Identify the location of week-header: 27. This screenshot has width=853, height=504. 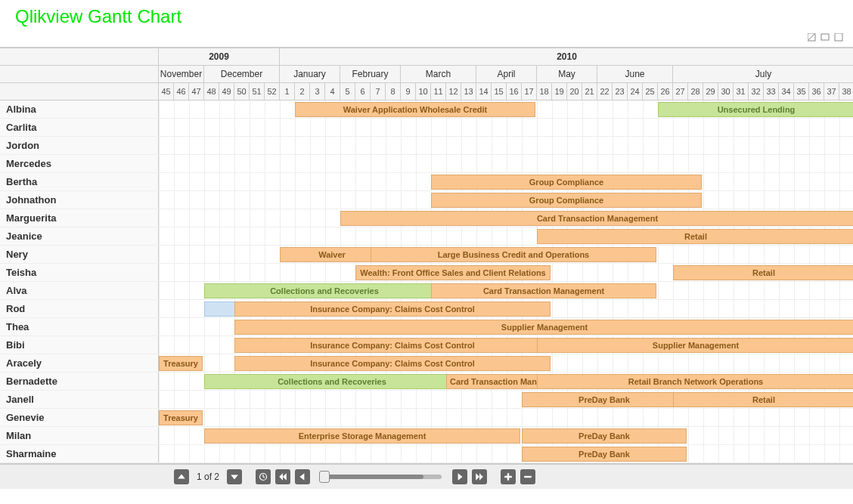
(681, 91).